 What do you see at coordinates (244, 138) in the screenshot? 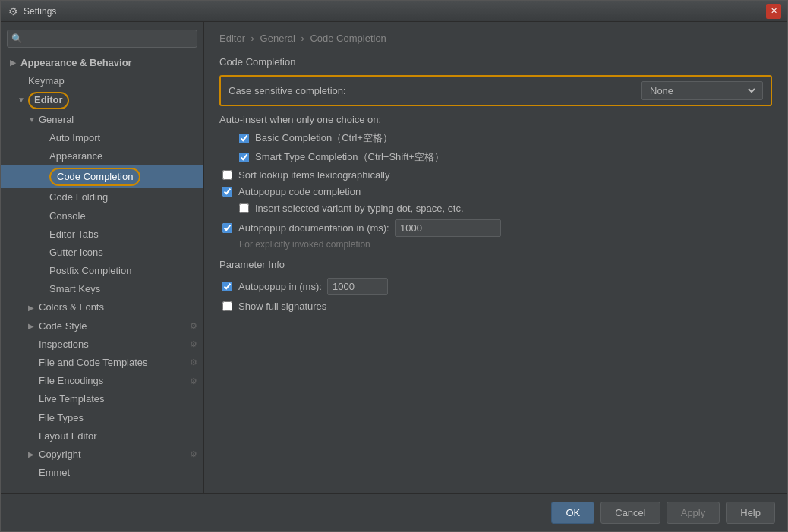
I see `basic-completion-checkbox` at bounding box center [244, 138].